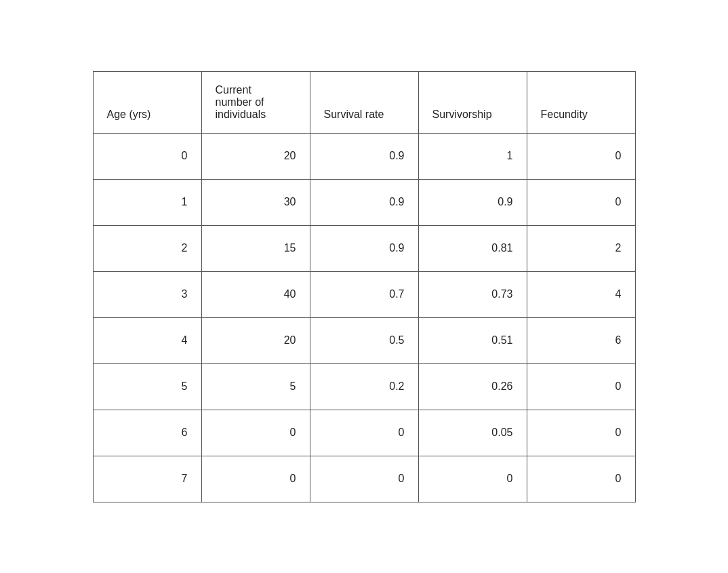 The width and height of the screenshot is (728, 573). Describe the element at coordinates (256, 102) in the screenshot. I see `col-header-current-number: Currentnumber ofindividuals` at that location.